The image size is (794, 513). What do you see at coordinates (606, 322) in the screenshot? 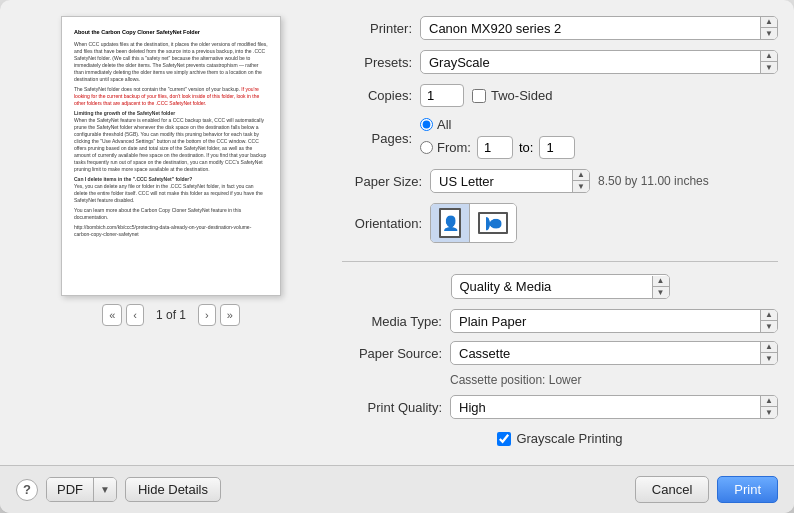
I see `media-type-select: Plain Paper Glossy Photo Paper` at bounding box center [606, 322].